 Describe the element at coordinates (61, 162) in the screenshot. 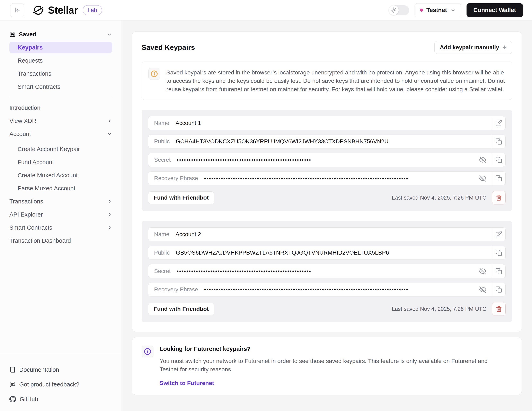

I see `sidebar-item-fund-account: Fund Account` at that location.